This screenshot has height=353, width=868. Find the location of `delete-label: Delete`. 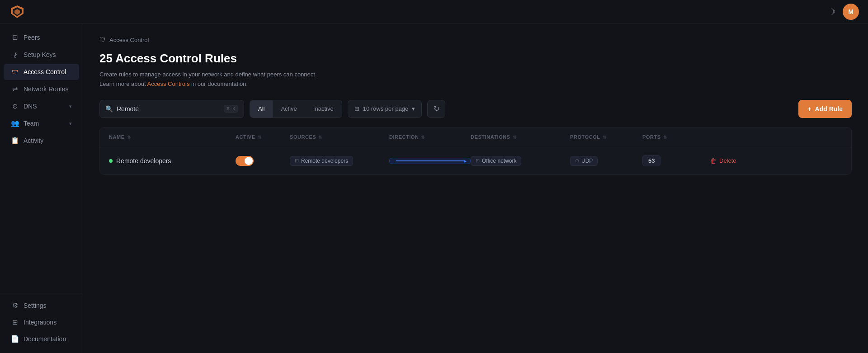

delete-label: Delete is located at coordinates (728, 161).